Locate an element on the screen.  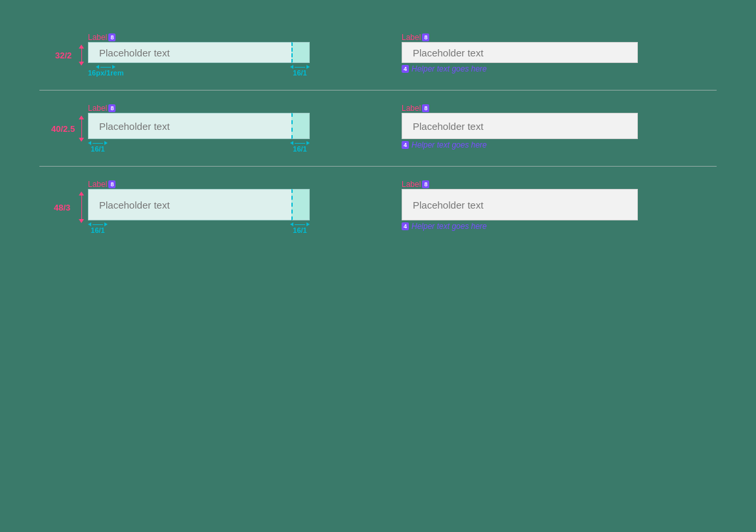
annotation-right-sm: 16/1 is located at coordinates (300, 71).